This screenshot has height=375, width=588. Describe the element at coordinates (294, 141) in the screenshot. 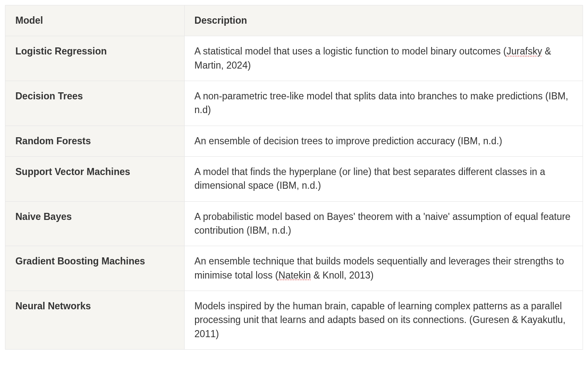

I see `table-row: Random Forests An ensemble of decision t…` at that location.